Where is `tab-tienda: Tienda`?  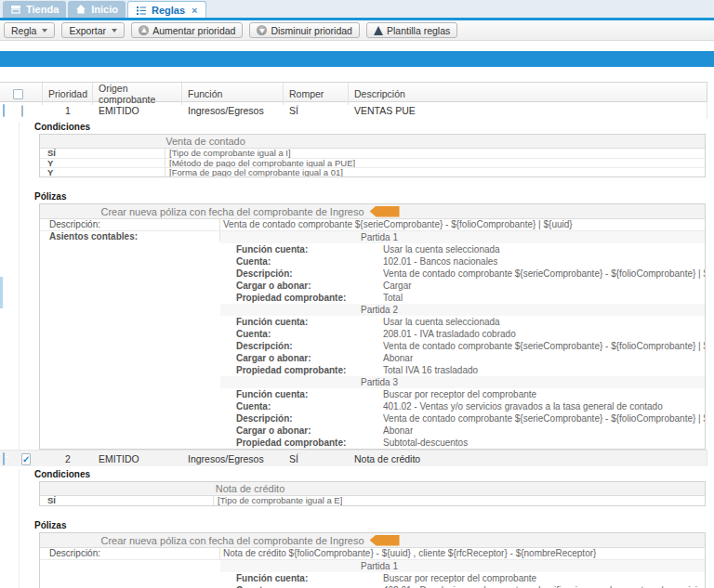 tab-tienda: Tienda is located at coordinates (34, 9).